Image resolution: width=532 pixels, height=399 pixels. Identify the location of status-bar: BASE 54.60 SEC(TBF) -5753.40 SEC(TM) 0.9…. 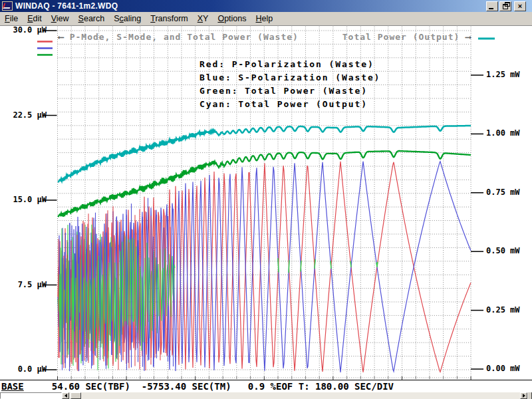
(266, 386).